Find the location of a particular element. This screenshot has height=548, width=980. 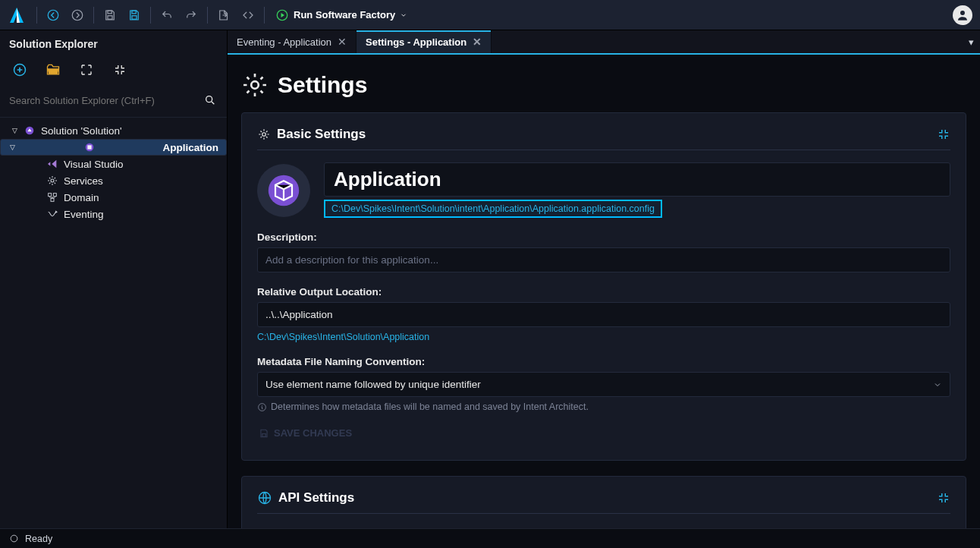

settings-icon is located at coordinates (255, 85).